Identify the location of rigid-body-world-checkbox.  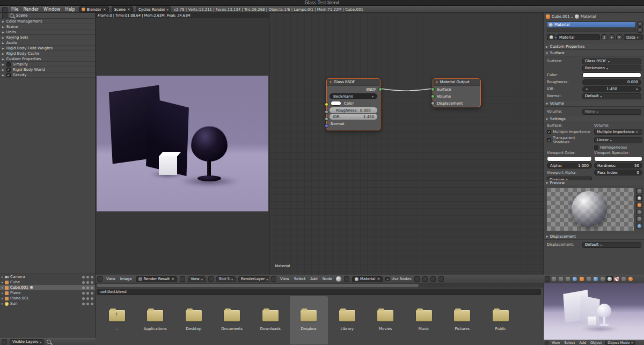
(9, 70).